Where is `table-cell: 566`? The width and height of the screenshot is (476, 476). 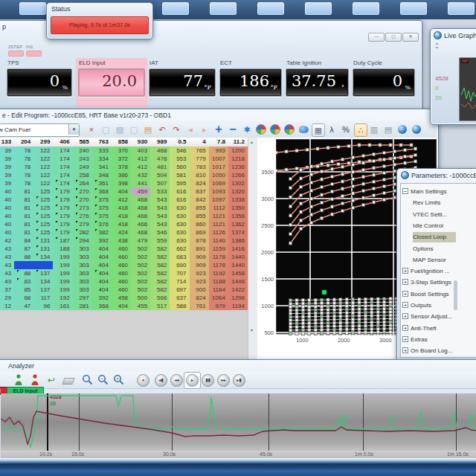
table-cell: 566 is located at coordinates (160, 298).